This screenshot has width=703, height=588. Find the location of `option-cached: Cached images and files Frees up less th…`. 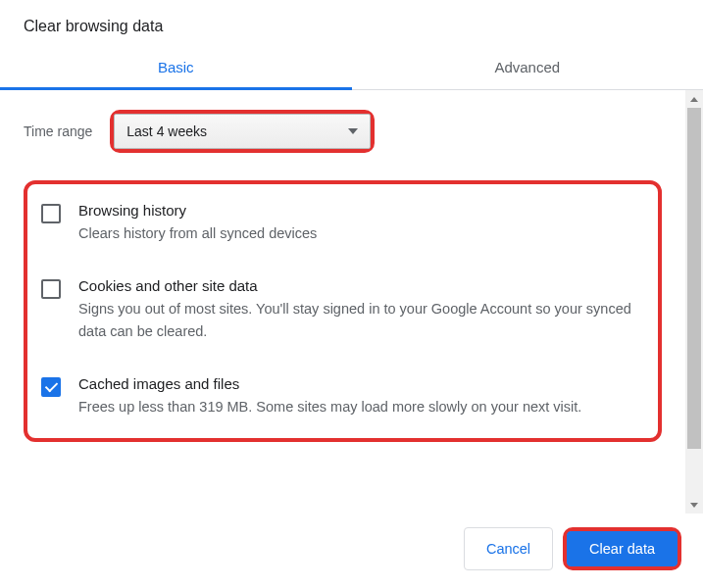

option-cached: Cached images and files Frees up less th… is located at coordinates (343, 394).